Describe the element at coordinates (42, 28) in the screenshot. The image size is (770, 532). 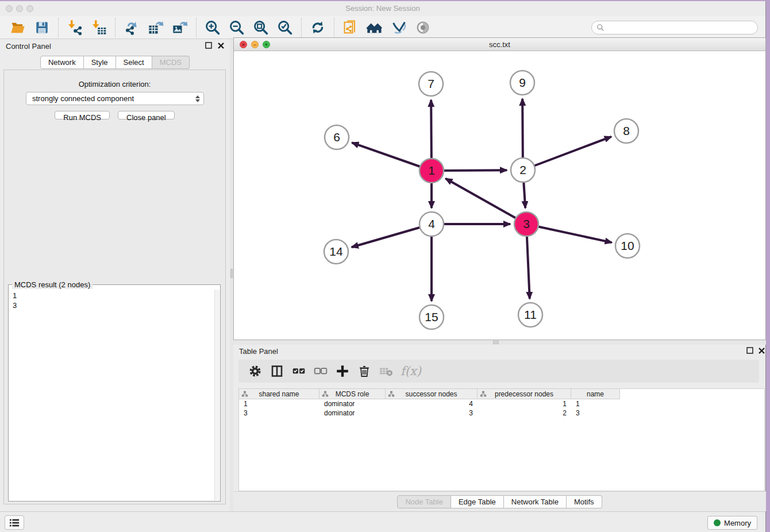
I see `save-icon` at that location.